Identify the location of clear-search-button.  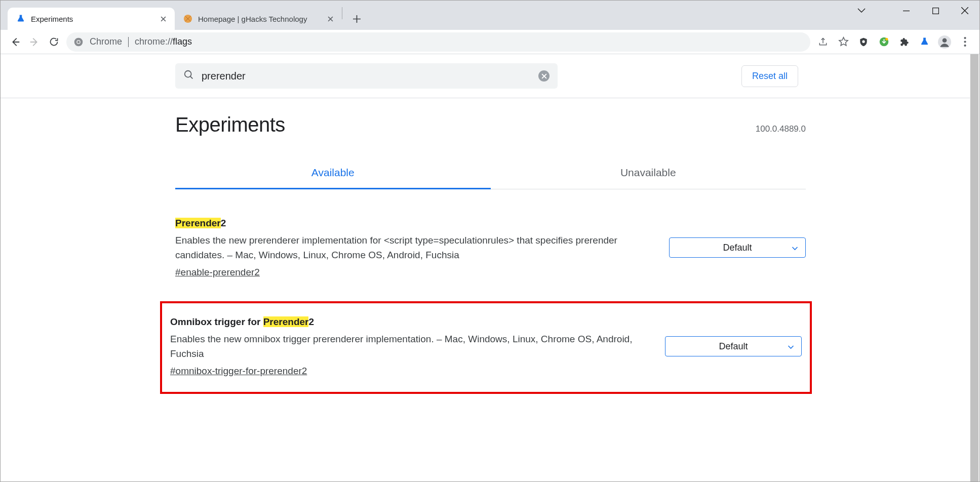
(544, 76).